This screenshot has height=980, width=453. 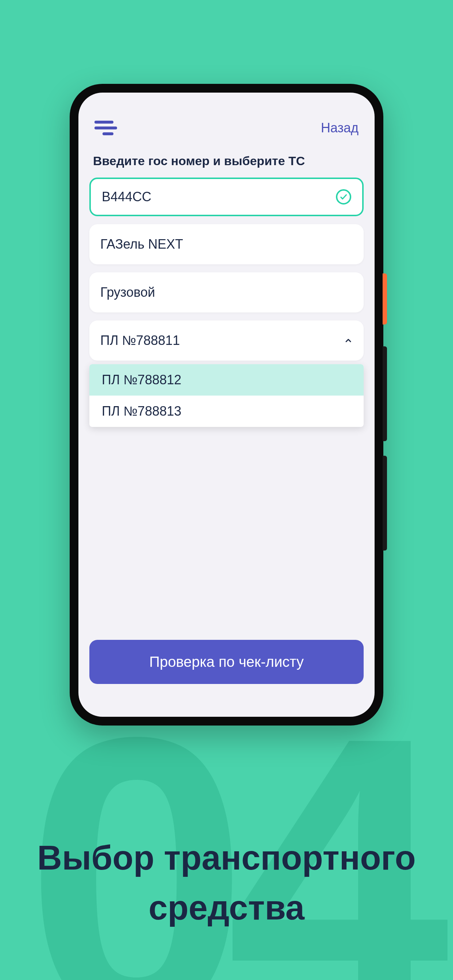 What do you see at coordinates (142, 244) in the screenshot?
I see `vehicle-model-value: ГАЗель NEXT` at bounding box center [142, 244].